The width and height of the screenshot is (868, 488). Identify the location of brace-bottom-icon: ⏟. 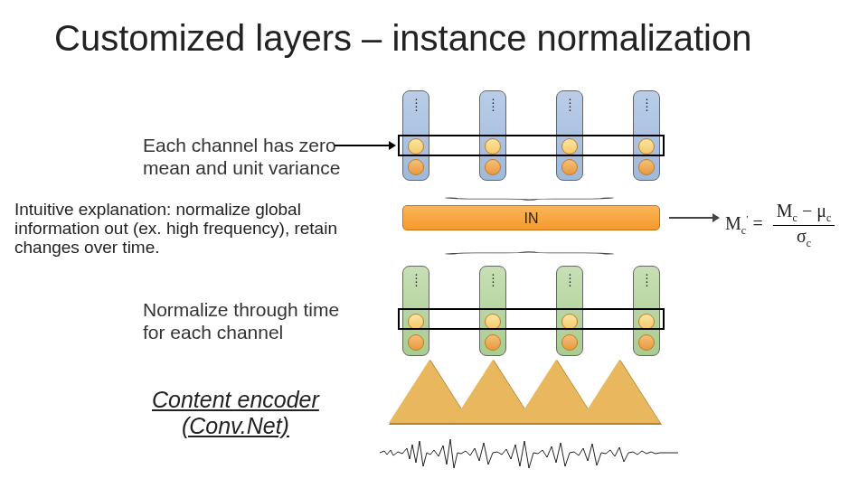
(532, 258).